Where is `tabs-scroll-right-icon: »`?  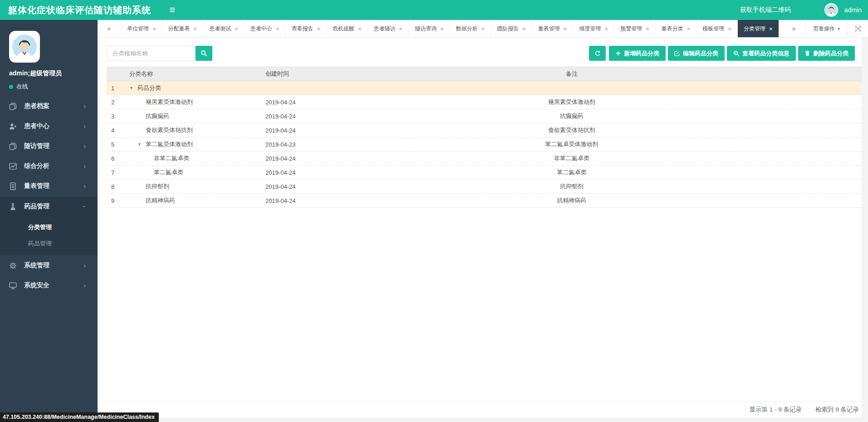
tabs-scroll-right-icon: » is located at coordinates (794, 29).